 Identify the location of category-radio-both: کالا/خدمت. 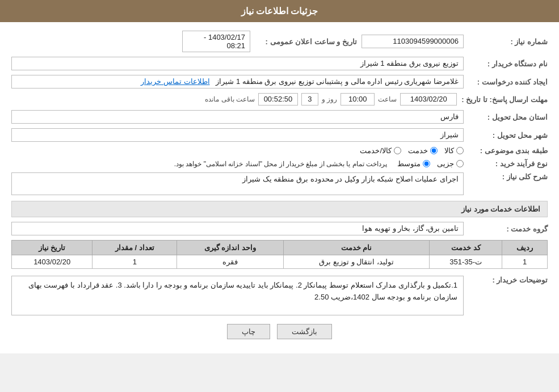
(380, 151).